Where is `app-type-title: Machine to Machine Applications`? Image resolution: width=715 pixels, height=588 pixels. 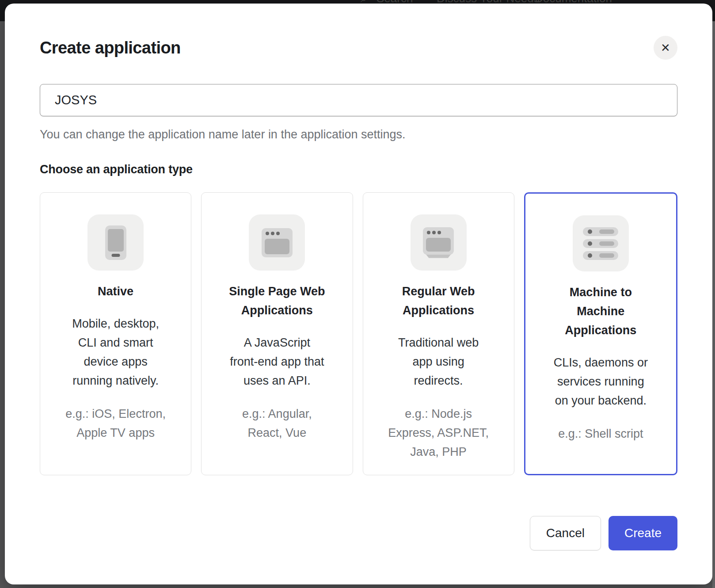 app-type-title: Machine to Machine Applications is located at coordinates (601, 311).